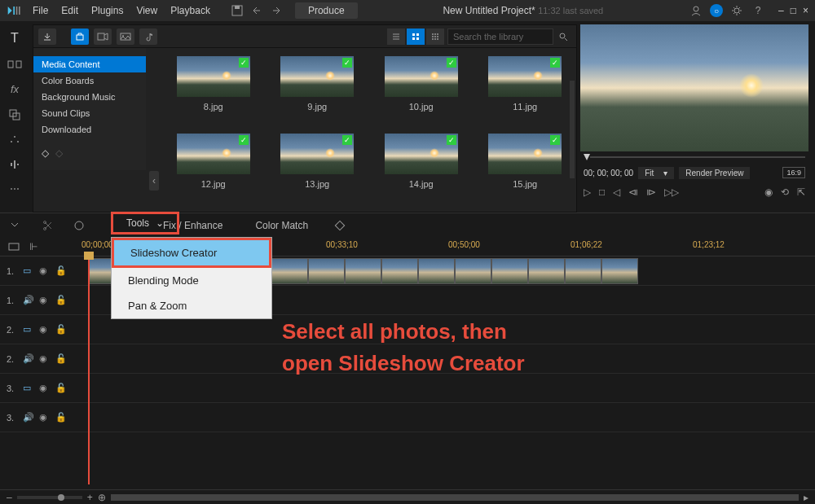  Describe the element at coordinates (15, 115) in the screenshot. I see `overlay-tool-icon` at that location.